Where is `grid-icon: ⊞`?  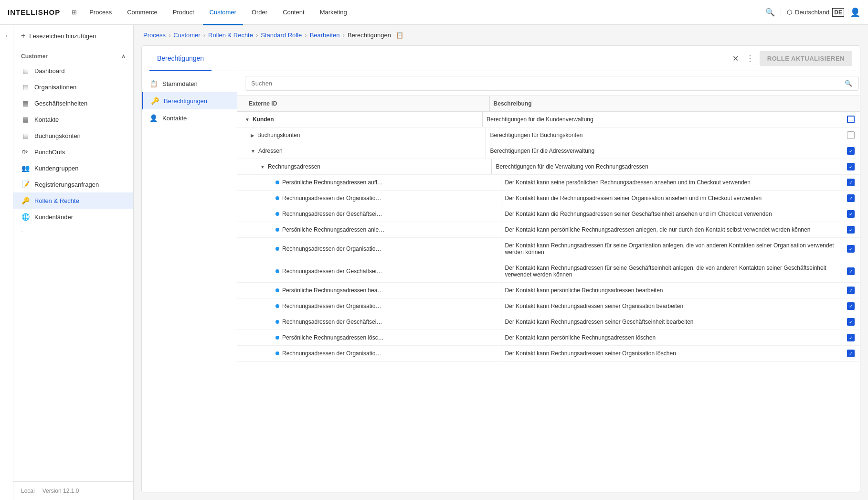 grid-icon: ⊞ is located at coordinates (74, 12).